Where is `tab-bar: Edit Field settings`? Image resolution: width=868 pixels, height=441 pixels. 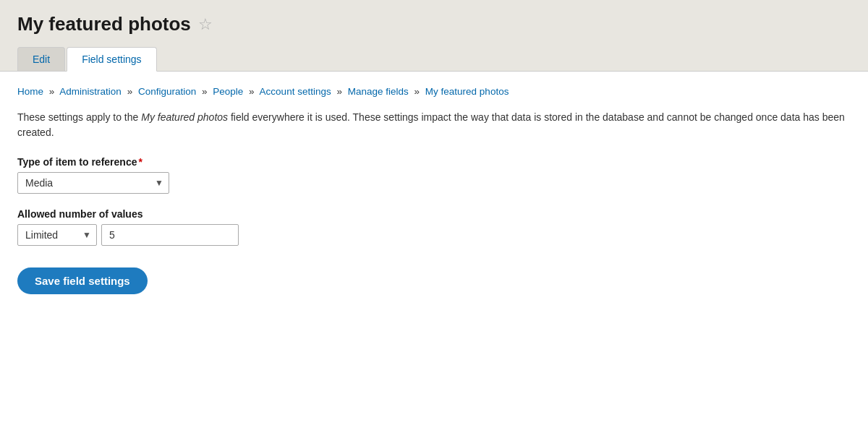 tab-bar: Edit Field settings is located at coordinates (434, 59).